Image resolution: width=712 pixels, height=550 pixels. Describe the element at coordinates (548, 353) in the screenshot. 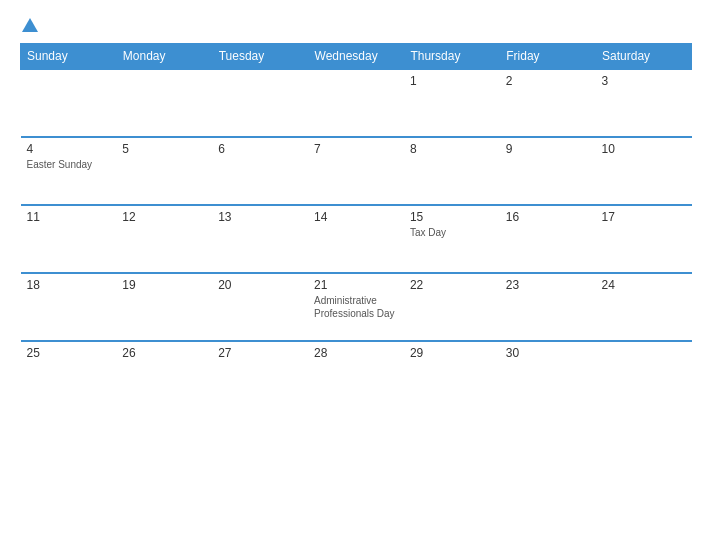

I see `day-number: 30` at that location.